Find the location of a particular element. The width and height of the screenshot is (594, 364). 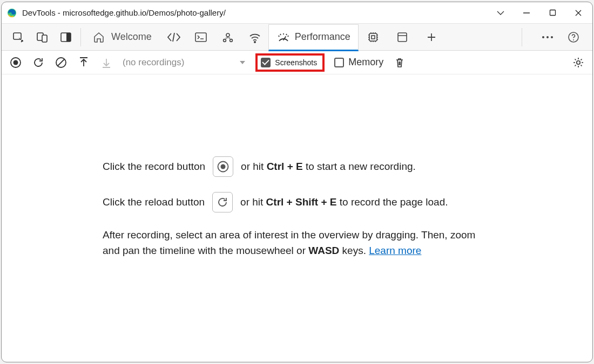

tab-performance: Performance is located at coordinates (313, 38).